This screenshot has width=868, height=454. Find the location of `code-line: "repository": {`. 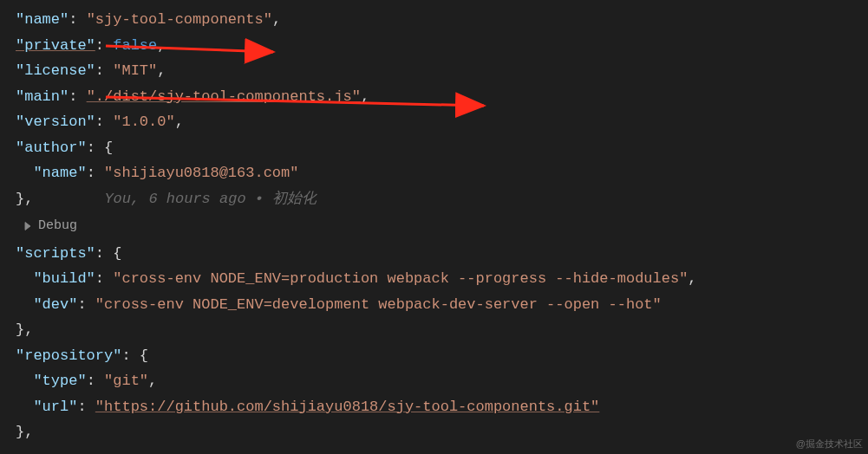

code-line: "repository": { is located at coordinates (442, 356).